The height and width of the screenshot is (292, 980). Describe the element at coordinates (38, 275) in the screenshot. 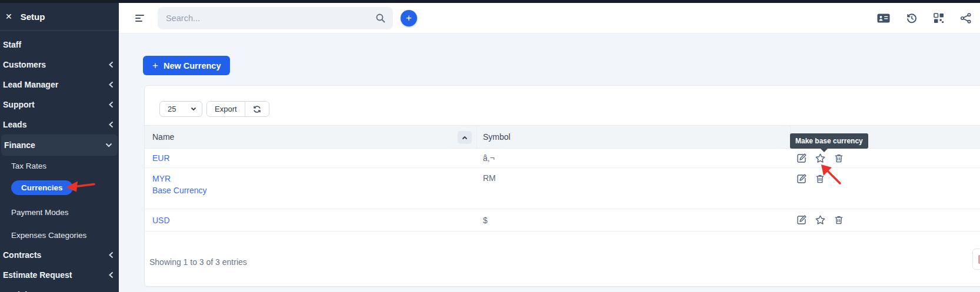

I see `sidebar-item-label: Estimate Request` at that location.